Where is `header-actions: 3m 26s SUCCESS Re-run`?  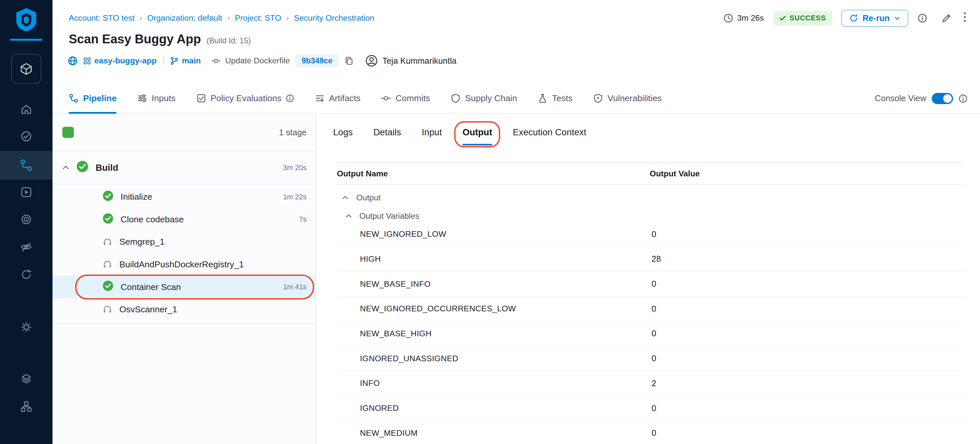 header-actions: 3m 26s SUCCESS Re-run is located at coordinates (845, 18).